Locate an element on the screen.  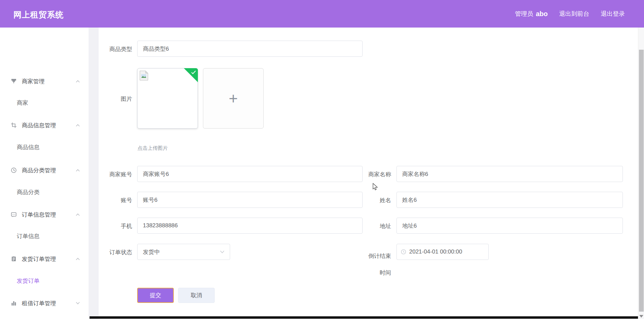
product-type-label: 商品类型 is located at coordinates (105, 49).